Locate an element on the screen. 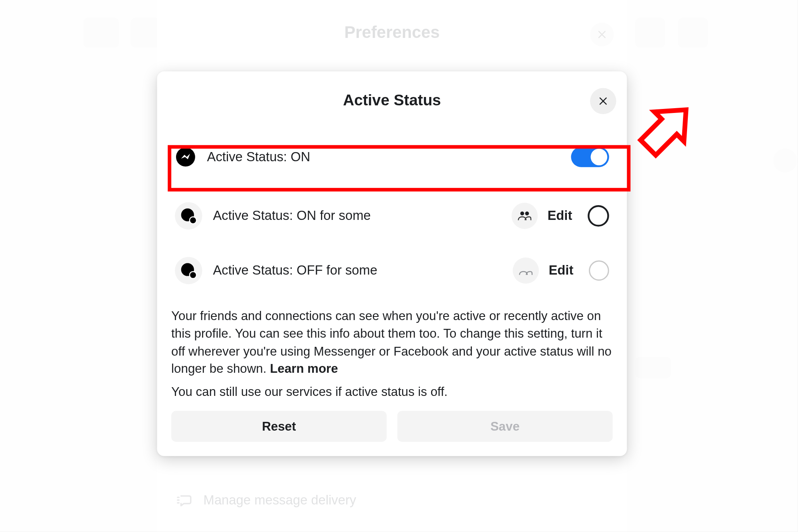  manage-message-delivery-label: Manage message delivery is located at coordinates (280, 500).